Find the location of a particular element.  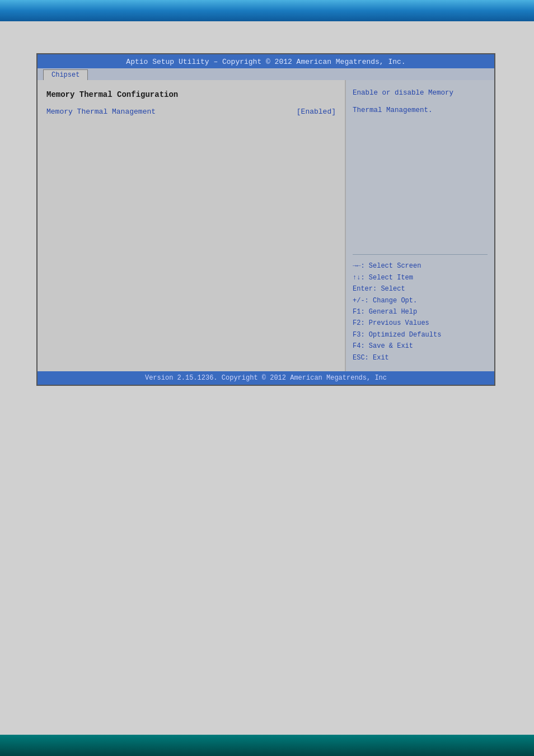

help-text-line2: Thermal Management. is located at coordinates (420, 111).